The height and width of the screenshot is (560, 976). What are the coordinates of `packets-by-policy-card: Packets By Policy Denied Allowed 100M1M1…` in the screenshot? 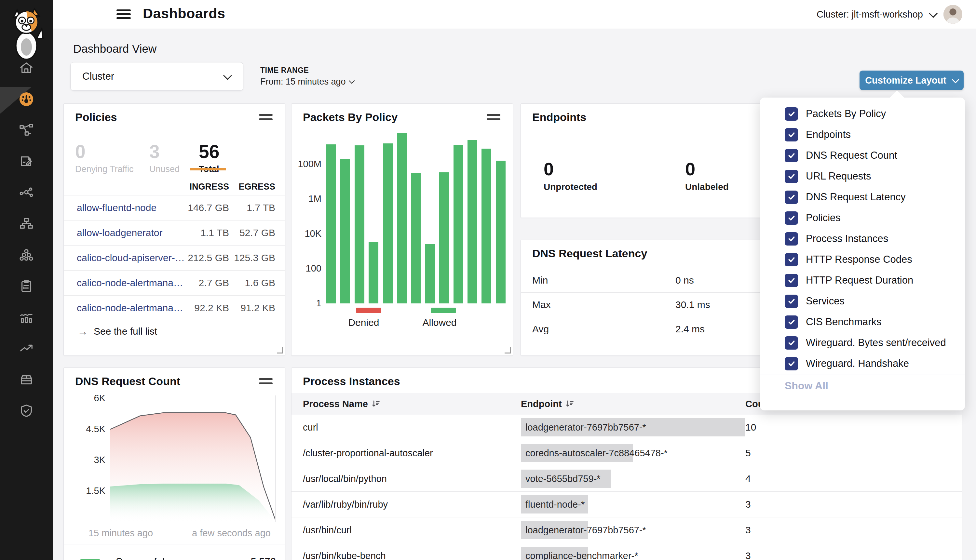 It's located at (402, 230).